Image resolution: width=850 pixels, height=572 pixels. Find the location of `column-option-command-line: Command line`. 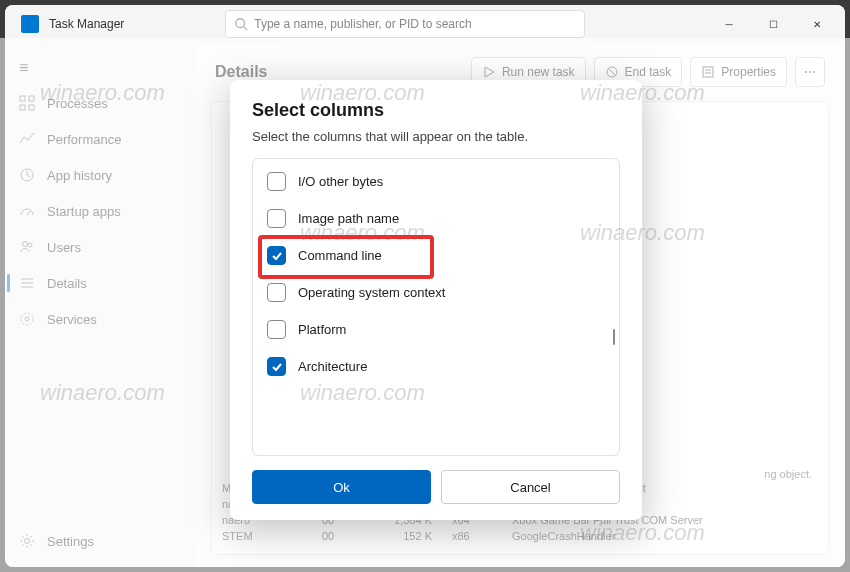

column-option-command-line: Command line is located at coordinates (436, 256).